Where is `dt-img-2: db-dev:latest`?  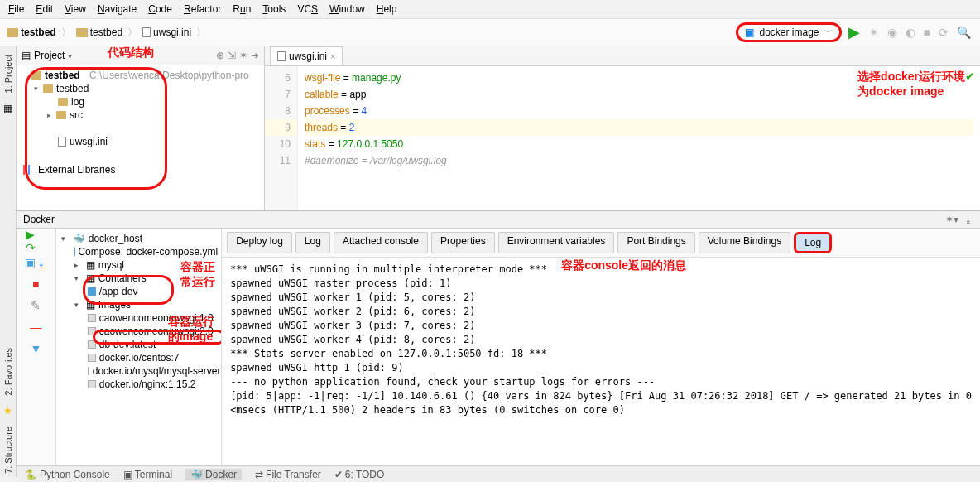 dt-img-2: db-dev:latest is located at coordinates (139, 345).